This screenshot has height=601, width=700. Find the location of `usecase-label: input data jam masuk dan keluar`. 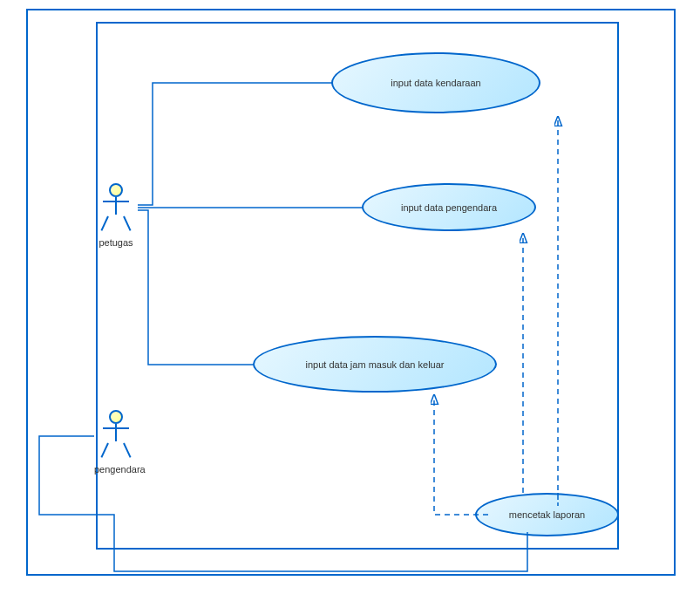

usecase-label: input data jam masuk dan keluar is located at coordinates (375, 365).